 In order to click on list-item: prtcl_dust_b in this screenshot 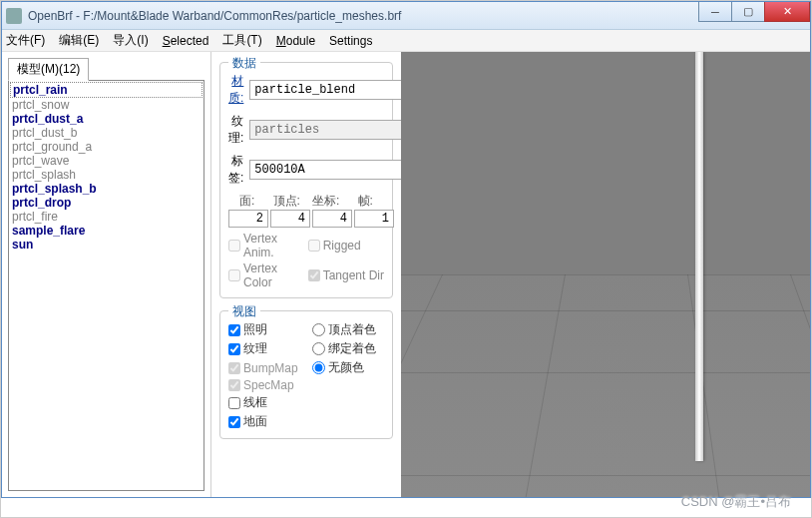, I will do `click(106, 133)`.